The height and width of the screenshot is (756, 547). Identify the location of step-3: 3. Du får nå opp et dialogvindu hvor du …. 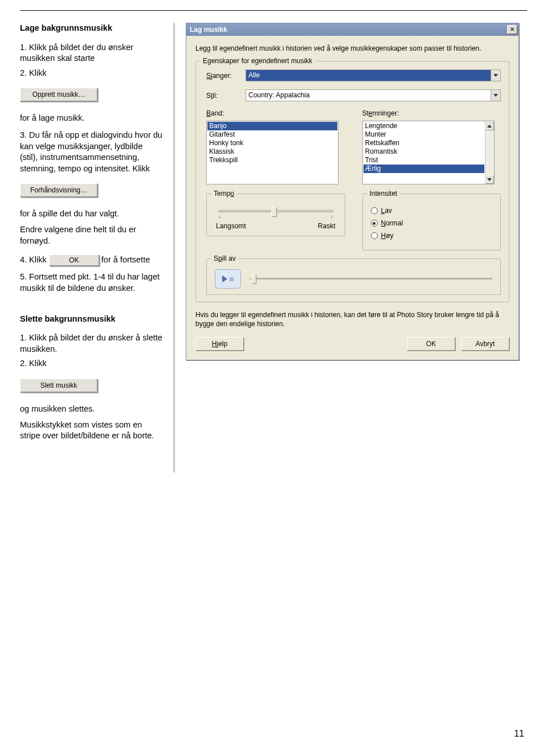
(91, 152).